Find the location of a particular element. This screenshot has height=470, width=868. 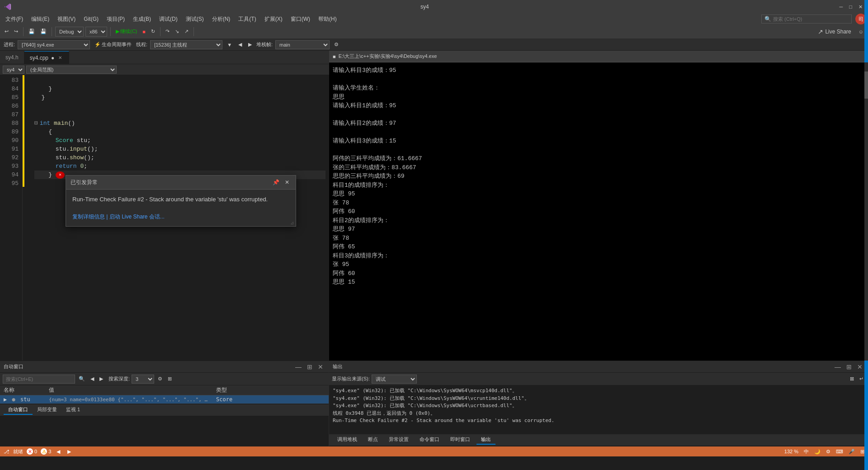

console-line-21: 阿伟 65 is located at coordinates (599, 247).